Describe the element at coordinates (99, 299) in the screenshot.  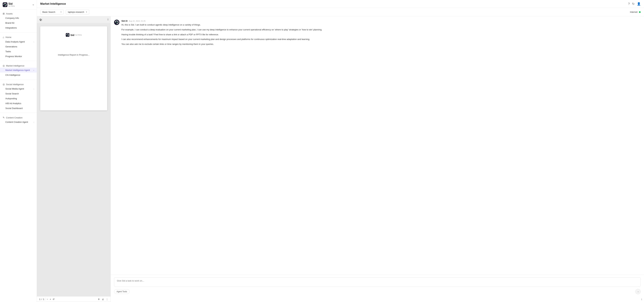
I see `pdf-download-icon: ⬇` at that location.